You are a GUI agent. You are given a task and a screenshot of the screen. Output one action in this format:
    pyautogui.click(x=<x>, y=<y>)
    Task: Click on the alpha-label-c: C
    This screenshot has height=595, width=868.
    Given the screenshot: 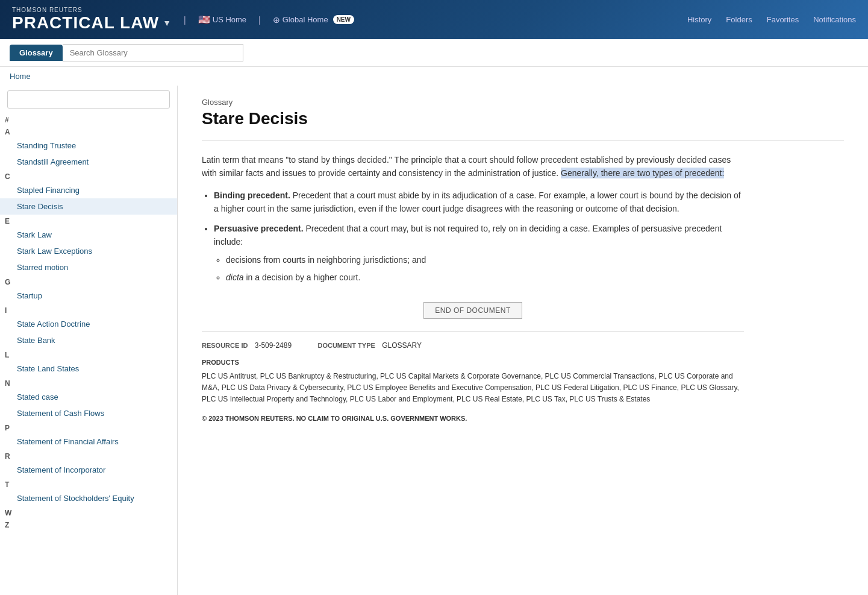 What is the action you would take?
    pyautogui.click(x=89, y=176)
    